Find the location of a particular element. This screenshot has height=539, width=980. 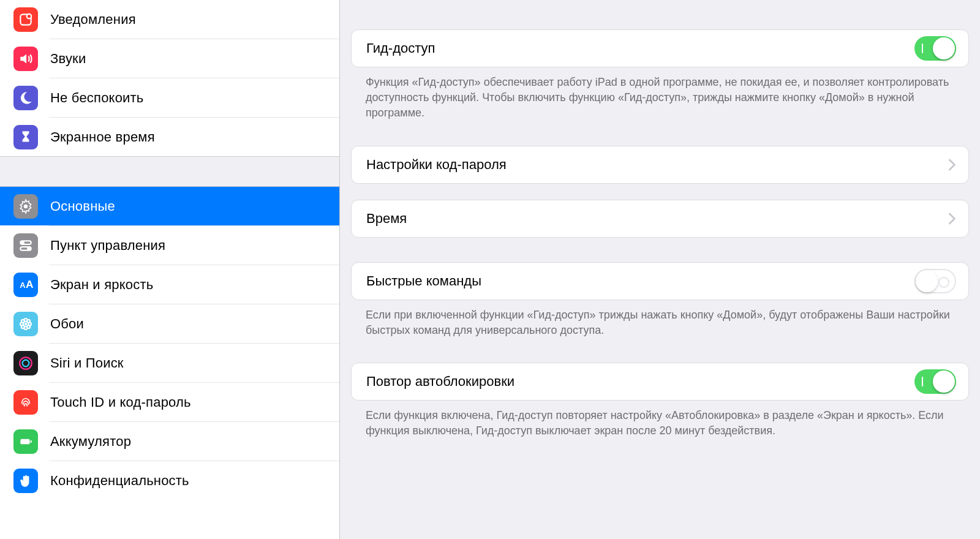

switches-icon is located at coordinates (26, 246).